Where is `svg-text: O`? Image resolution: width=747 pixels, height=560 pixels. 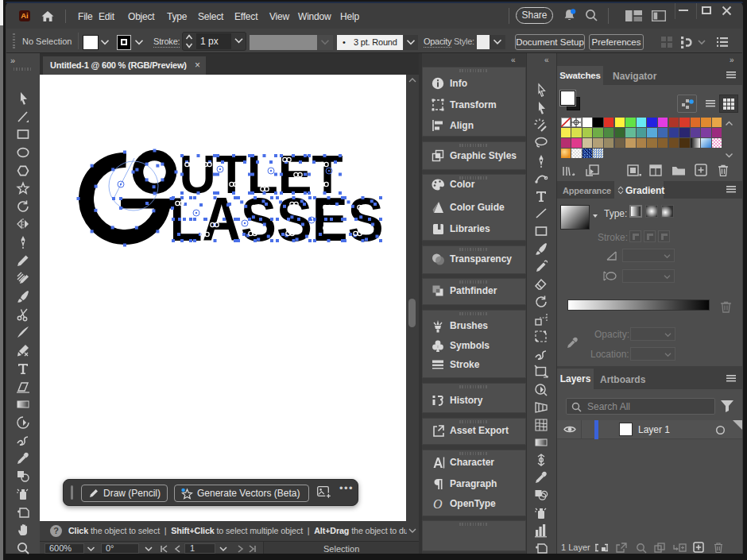 svg-text: O is located at coordinates (438, 504).